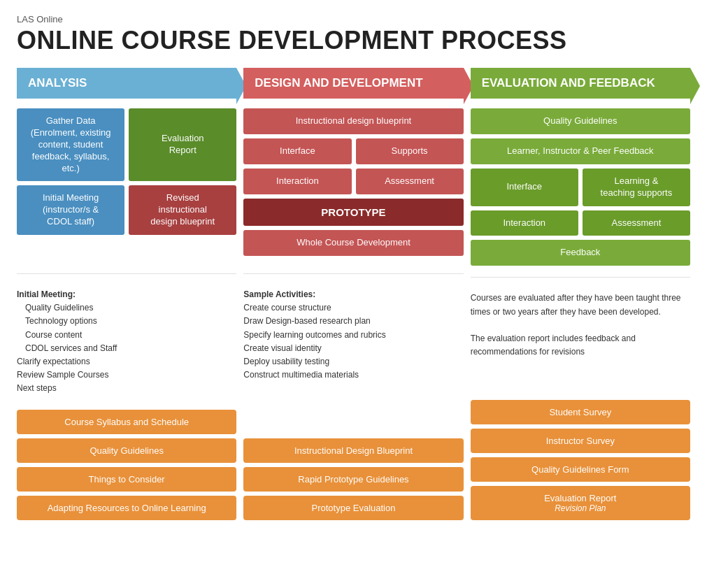  I want to click on box-design-0-0: Instructional design blueprint, so click(353, 122).